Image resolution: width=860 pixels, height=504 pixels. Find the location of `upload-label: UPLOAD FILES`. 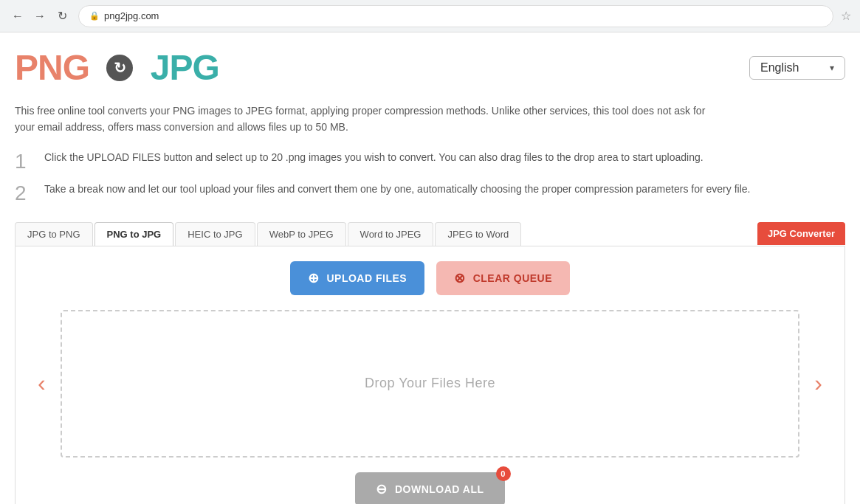

upload-label: UPLOAD FILES is located at coordinates (366, 278).